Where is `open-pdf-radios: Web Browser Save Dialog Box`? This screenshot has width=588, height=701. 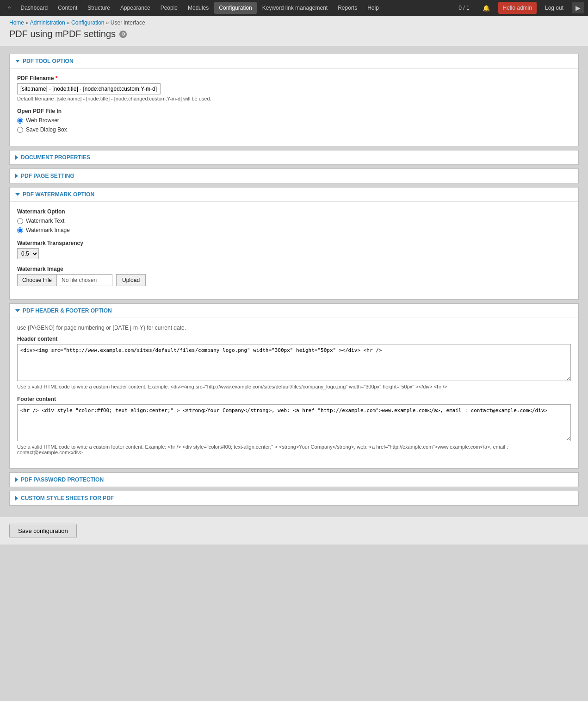
open-pdf-radios: Web Browser Save Dialog Box is located at coordinates (294, 125).